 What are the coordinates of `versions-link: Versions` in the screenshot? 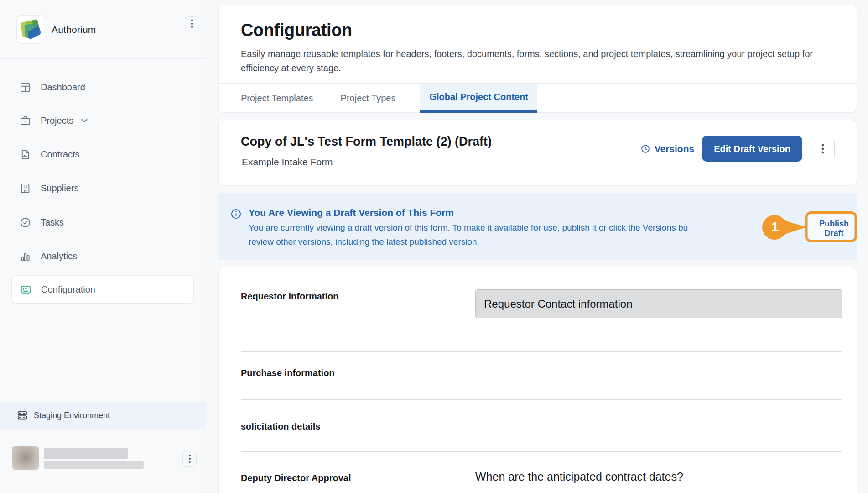 It's located at (668, 149).